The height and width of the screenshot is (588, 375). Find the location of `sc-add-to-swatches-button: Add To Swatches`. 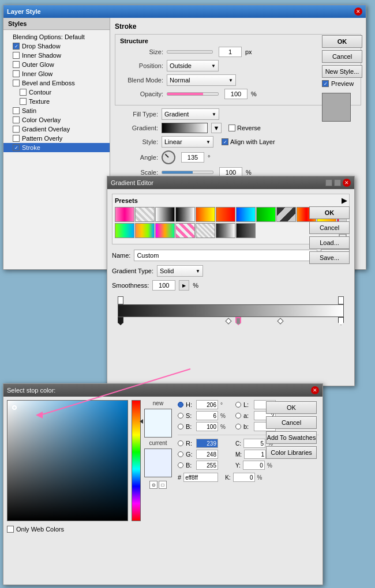

sc-add-to-swatches-button: Add To Swatches is located at coordinates (291, 438).